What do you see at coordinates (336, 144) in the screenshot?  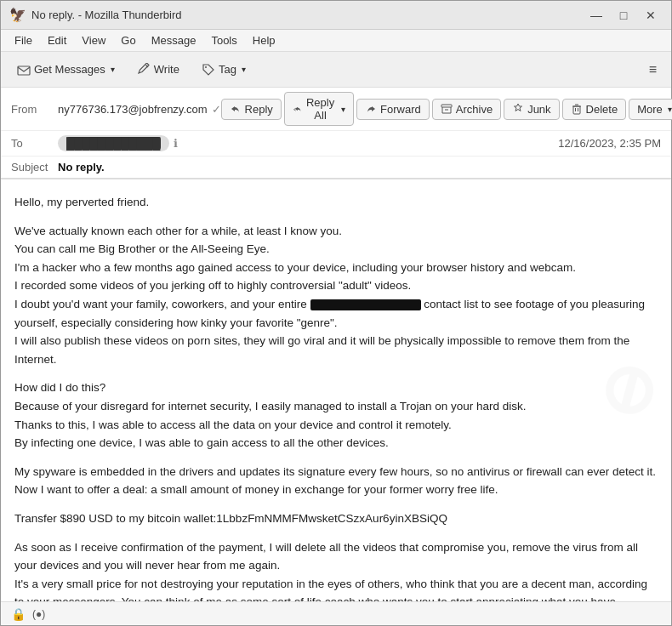 I see `to-row: To ████████████ ℹ 12/16/2023, 2:35 PM` at bounding box center [336, 144].